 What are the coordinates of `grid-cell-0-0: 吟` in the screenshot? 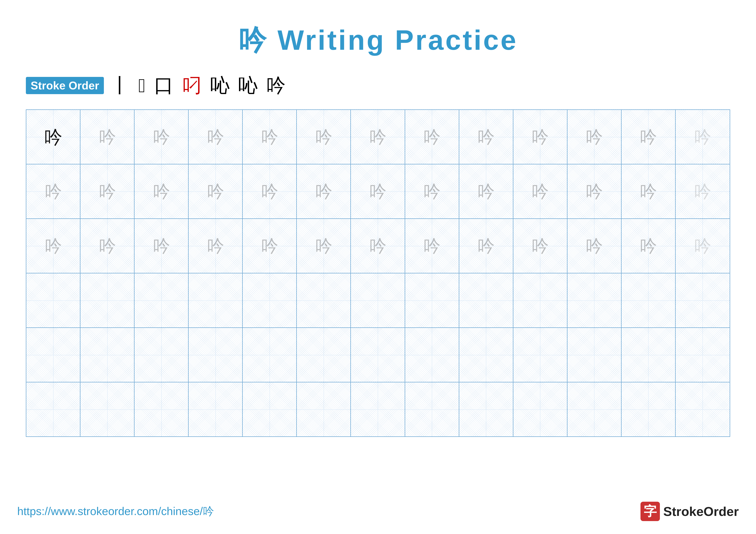 It's located at (53, 137).